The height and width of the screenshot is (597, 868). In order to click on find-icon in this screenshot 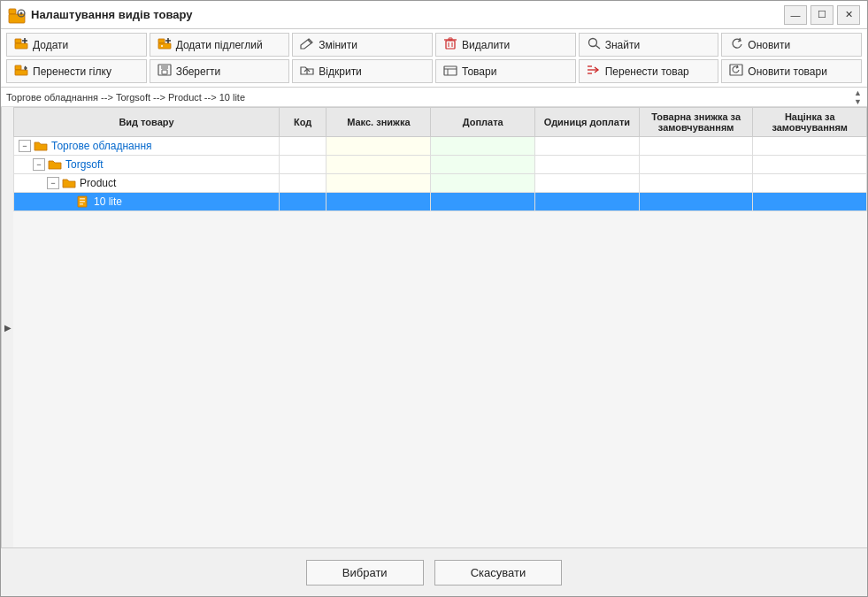, I will do `click(594, 44)`.